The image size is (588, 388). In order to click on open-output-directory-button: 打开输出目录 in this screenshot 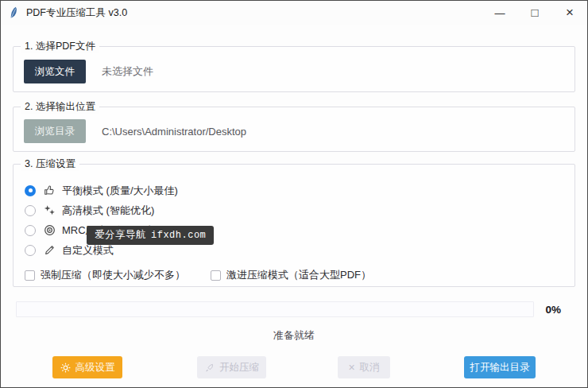, I will do `click(500, 367)`.